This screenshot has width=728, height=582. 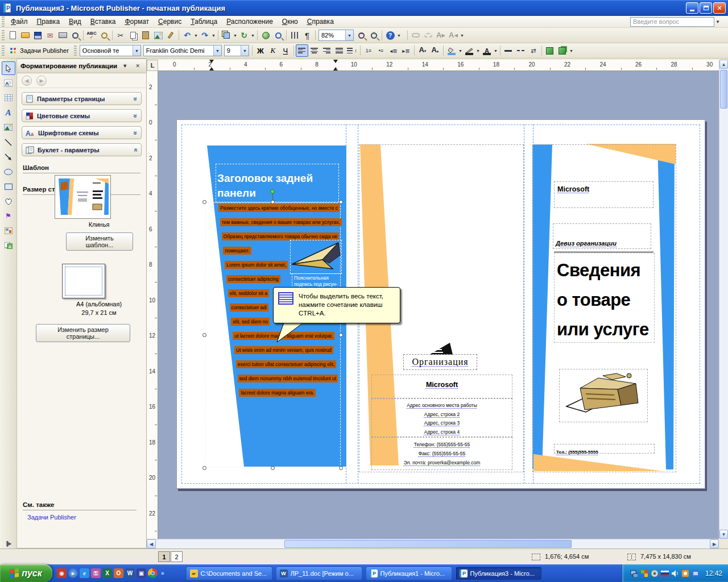 I want to click on previous-text-box-icon: A◂, so click(x=453, y=35).